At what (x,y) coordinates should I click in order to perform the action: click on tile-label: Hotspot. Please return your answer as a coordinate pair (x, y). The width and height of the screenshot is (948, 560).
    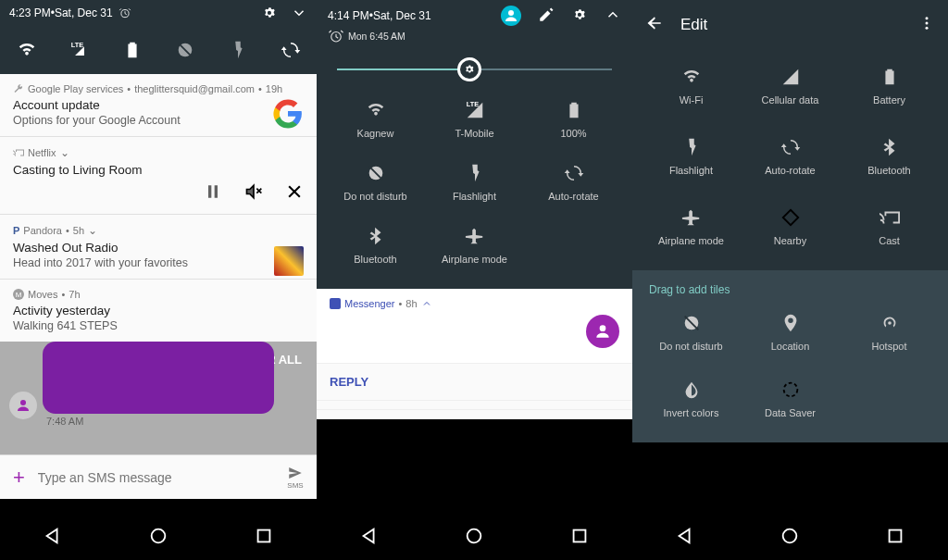
    Looking at the image, I should click on (890, 346).